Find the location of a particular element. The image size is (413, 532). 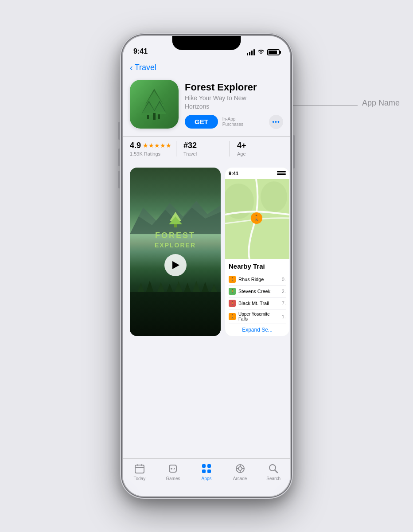

title-tree-icon is located at coordinates (175, 220).